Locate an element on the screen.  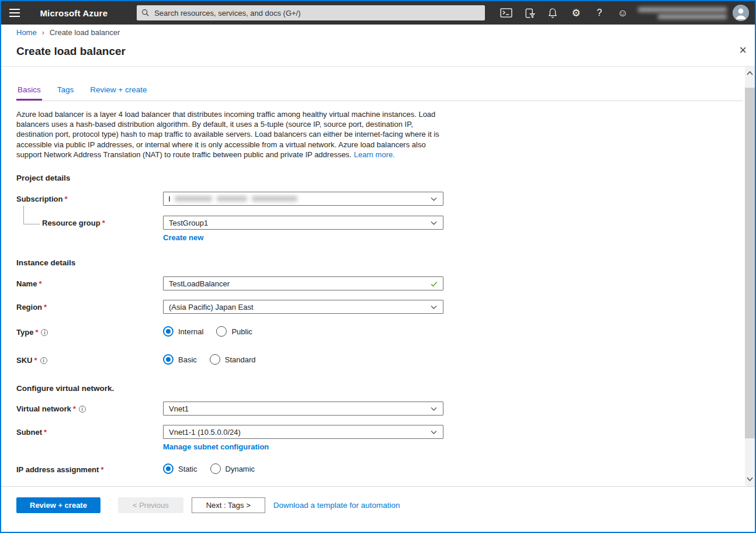
subnet-dropdown: Vnet1-1 (10.5.0.0/24) is located at coordinates (303, 432).